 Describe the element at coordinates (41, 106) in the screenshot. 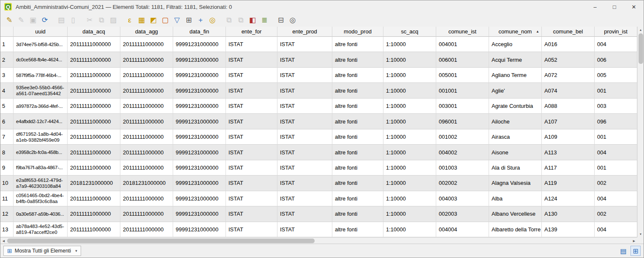

I see `cell-uuid: a997872a-366d-4fef-...` at that location.